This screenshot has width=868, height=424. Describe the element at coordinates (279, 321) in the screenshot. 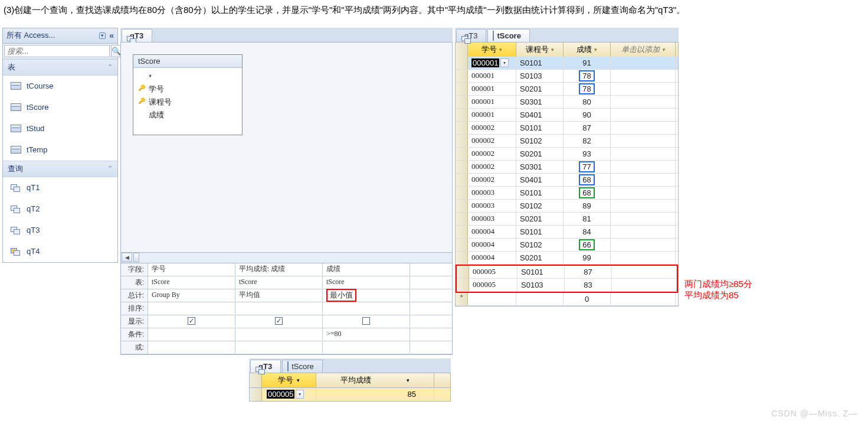

I see `checkbox-icon: ✓` at that location.